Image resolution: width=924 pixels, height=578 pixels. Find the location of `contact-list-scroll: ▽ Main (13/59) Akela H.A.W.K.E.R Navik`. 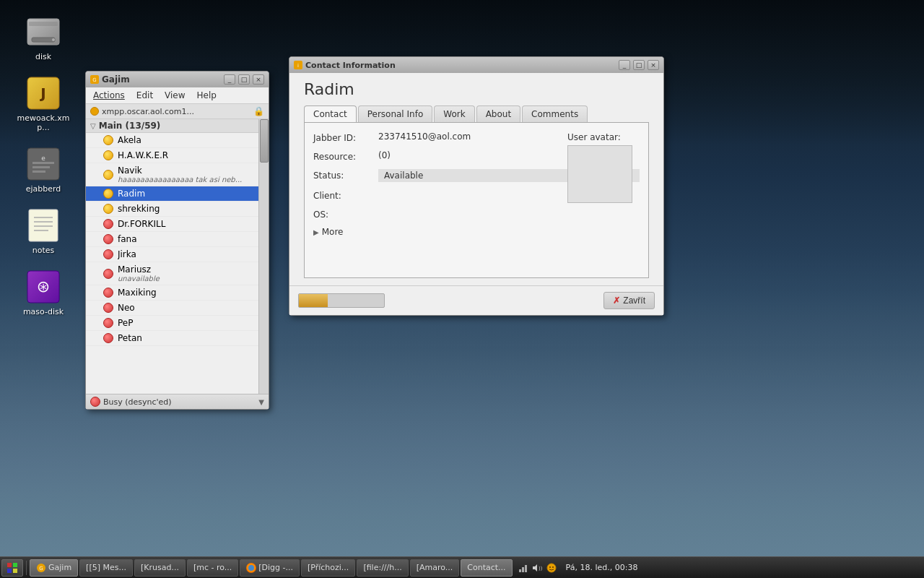

contact-list-scroll: ▽ Main (13/59) Akela H.A.W.K.E.R Navik is located at coordinates (178, 256).